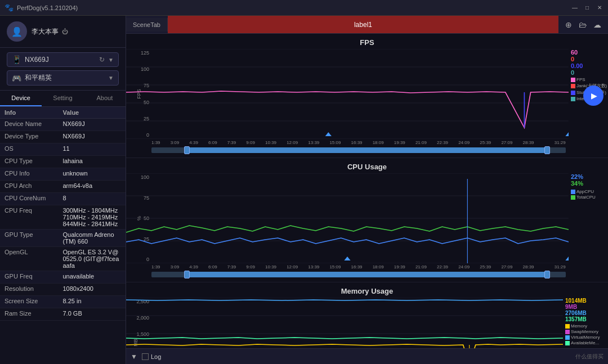 The width and height of the screenshot is (608, 364). What do you see at coordinates (63, 235) in the screenshot?
I see `device-info-panel: Info Value Device NameNX669JDevice TypeN…` at bounding box center [63, 235].